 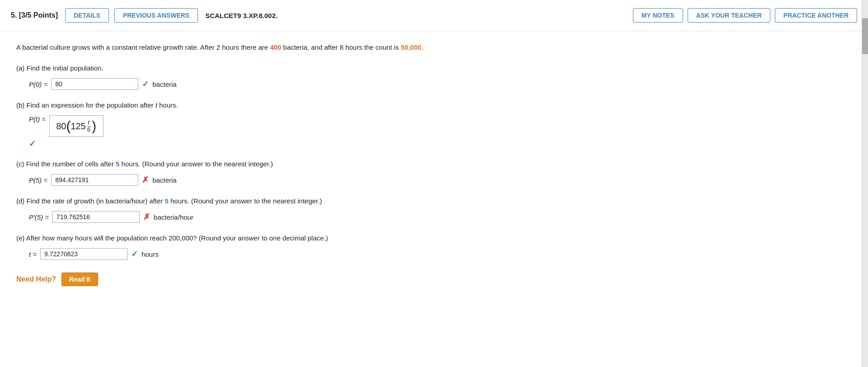 I want to click on part-b-text-after: hours., so click(x=168, y=105).